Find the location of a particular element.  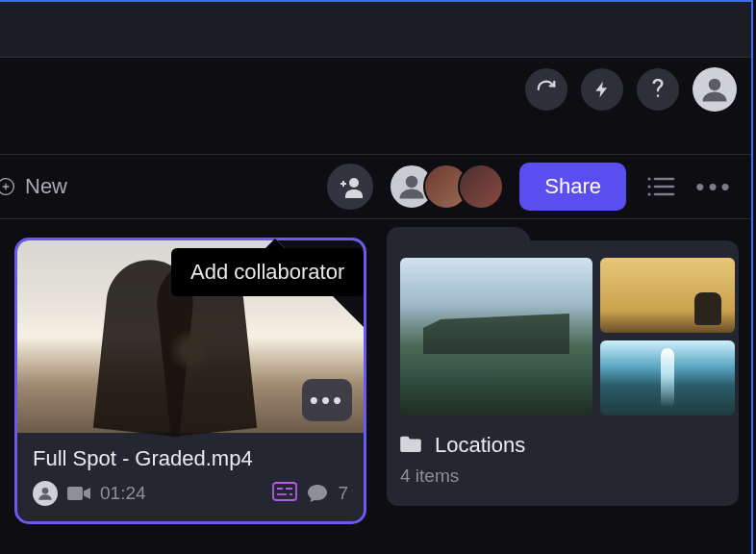

list-view-button is located at coordinates (661, 187).